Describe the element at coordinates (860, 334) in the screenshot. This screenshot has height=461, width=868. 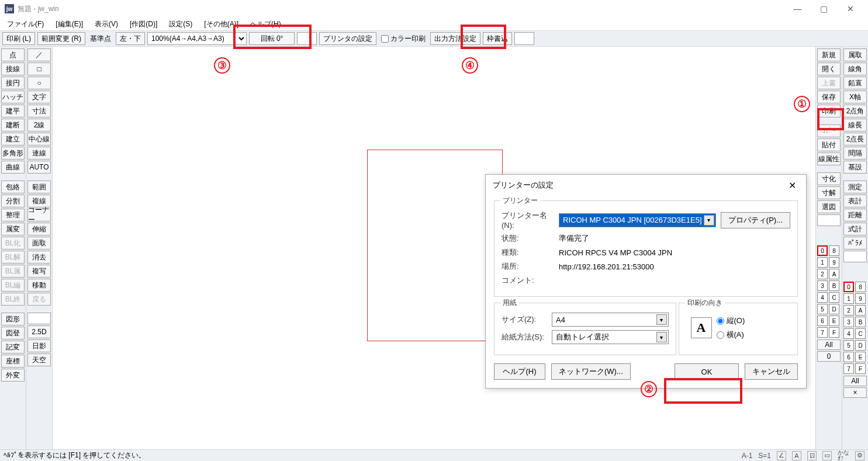
I see `layergrp-cell: C` at that location.